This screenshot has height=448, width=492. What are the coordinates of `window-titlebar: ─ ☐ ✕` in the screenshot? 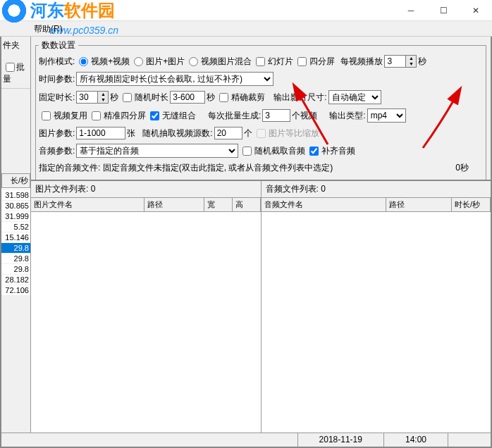 It's located at (246, 11).